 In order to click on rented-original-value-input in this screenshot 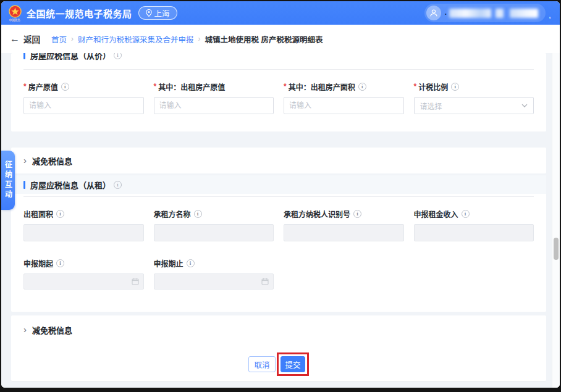, I will do `click(214, 106)`.